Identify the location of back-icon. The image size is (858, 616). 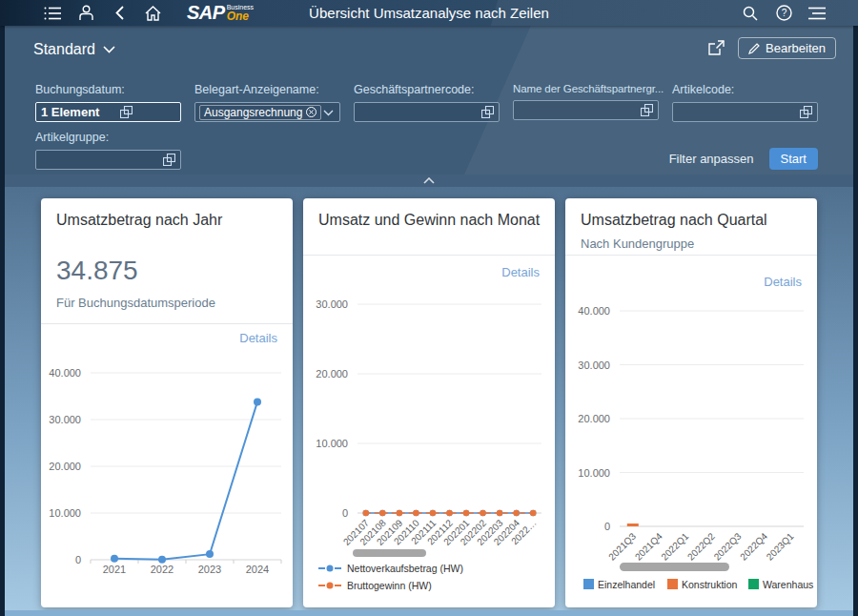
(119, 13).